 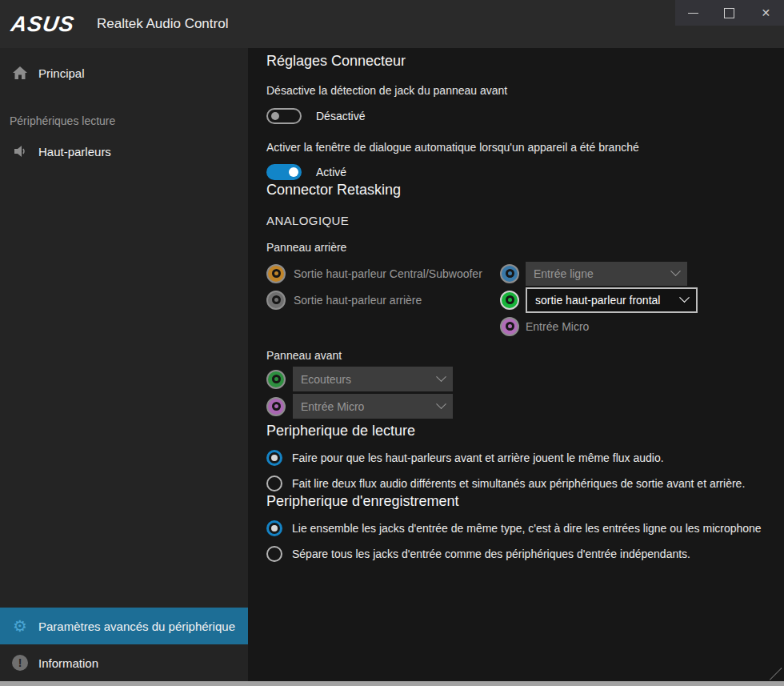 What do you see at coordinates (606, 274) in the screenshot?
I see `line-in-select: Entrée ligne` at bounding box center [606, 274].